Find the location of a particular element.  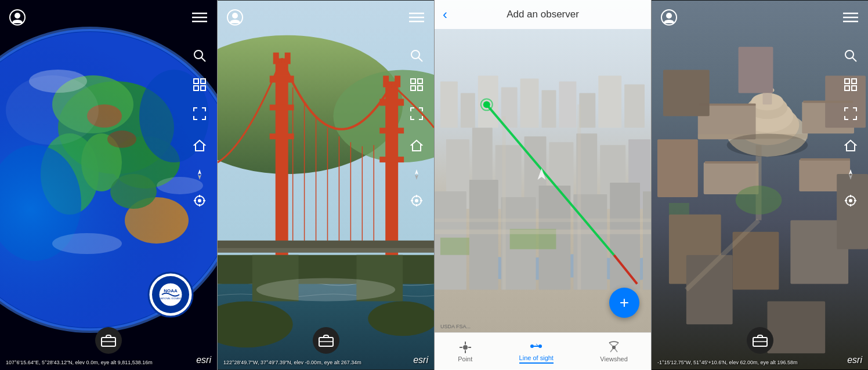

toolbar-point: Point is located at coordinates (465, 351).